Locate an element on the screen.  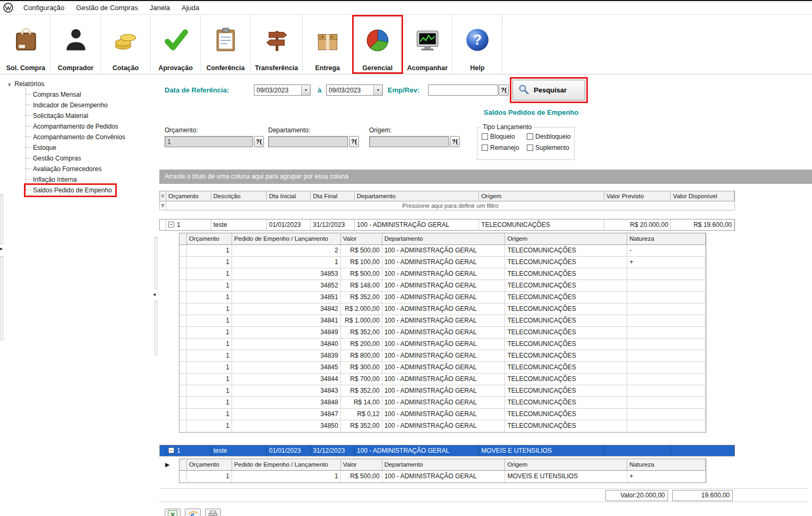
group-by-drop-bar: Arraste o título de uma coluna aqui para… is located at coordinates (485, 176).